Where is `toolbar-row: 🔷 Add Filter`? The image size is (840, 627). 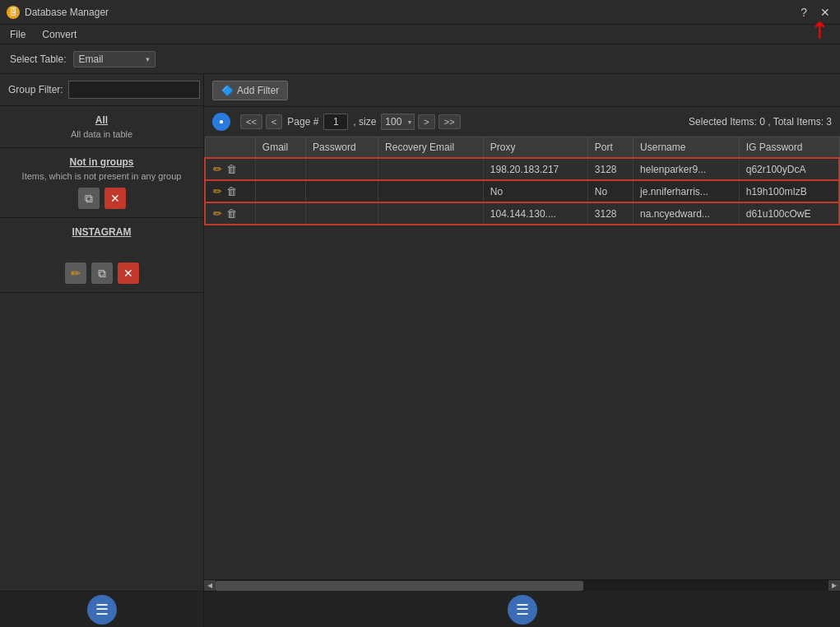 toolbar-row: 🔷 Add Filter is located at coordinates (522, 91).